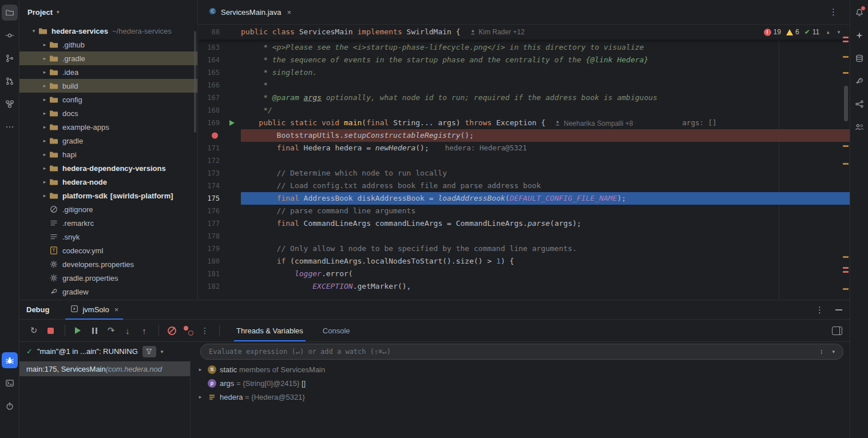 The height and width of the screenshot is (438, 868). What do you see at coordinates (172, 331) in the screenshot?
I see `mute-breakpoints-icon` at bounding box center [172, 331].